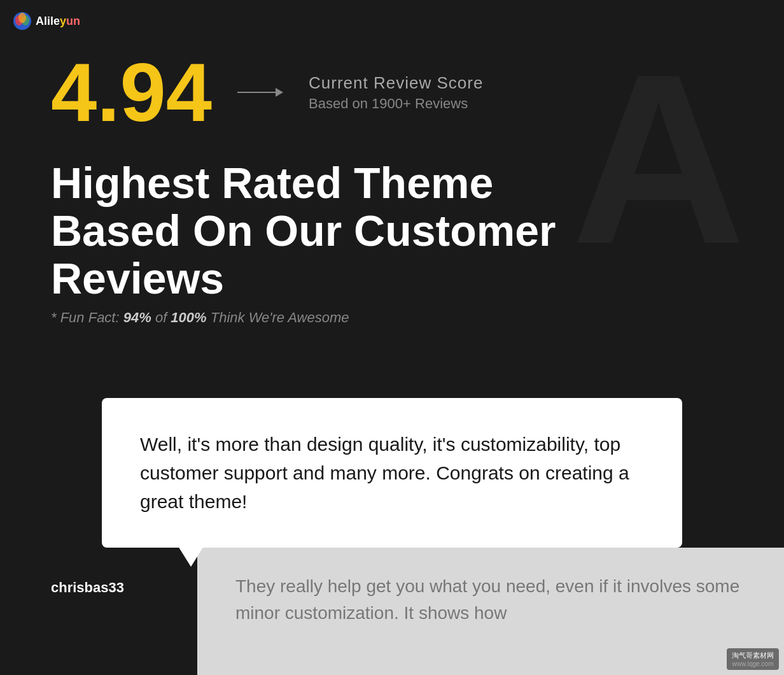 This screenshot has height=675, width=784. What do you see at coordinates (491, 600) in the screenshot?
I see `second-review-text: They really help get you what you need, …` at bounding box center [491, 600].